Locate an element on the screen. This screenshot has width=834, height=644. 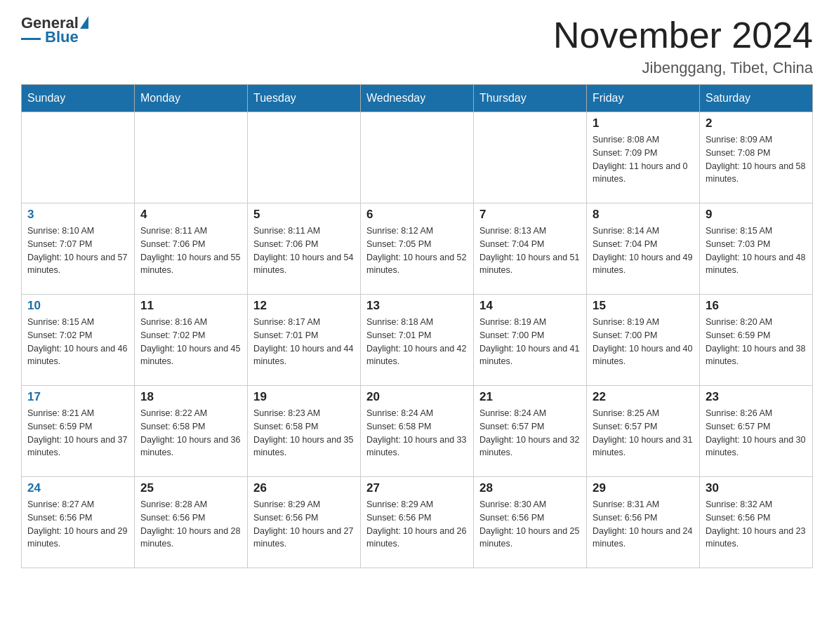
calendar-cell: 10Sunrise: 8:15 AMSunset: 7:02 PMDayligh… is located at coordinates (79, 340).